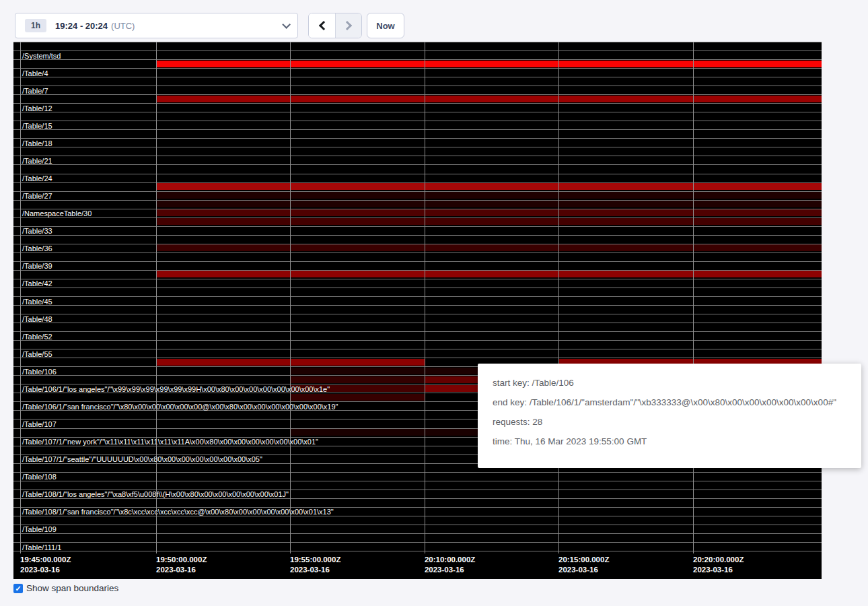  Describe the element at coordinates (670, 416) in the screenshot. I see `span-tooltip: start key: /Table/106 end key: /Table/10…` at that location.